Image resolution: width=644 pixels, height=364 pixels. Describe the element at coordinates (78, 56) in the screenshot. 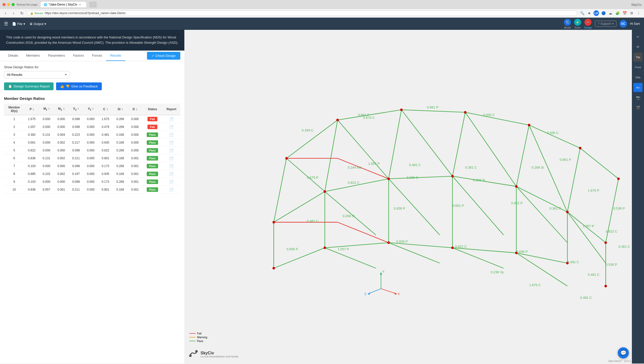

I see `tab-factors: Factors` at that location.